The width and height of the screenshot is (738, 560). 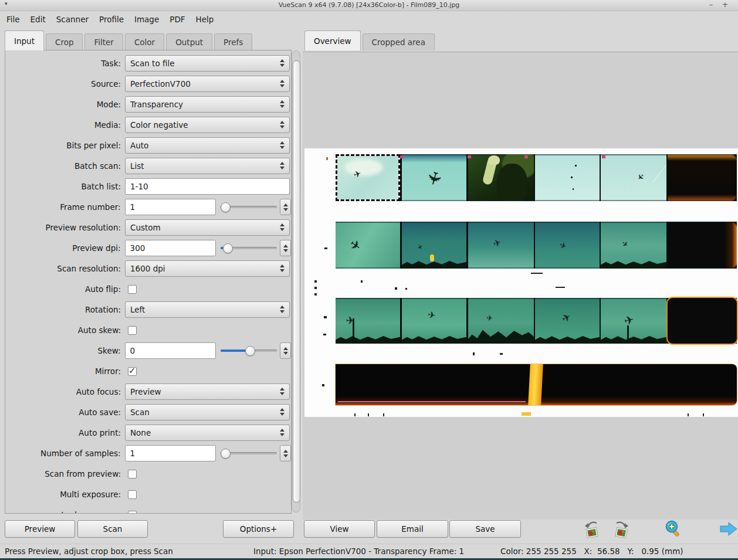 I want to click on rotate-right-icon, so click(x=621, y=530).